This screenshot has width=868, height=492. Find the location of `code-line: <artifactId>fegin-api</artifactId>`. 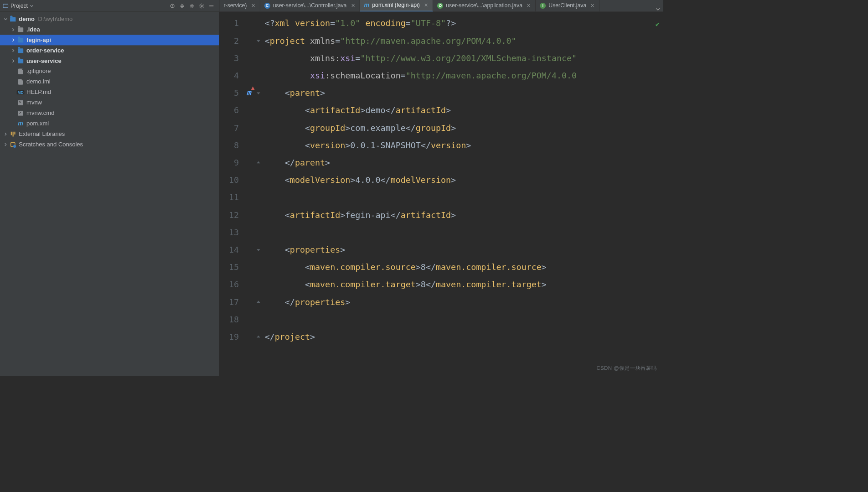

code-line: <artifactId>fegin-api</artifactId> is located at coordinates (464, 215).